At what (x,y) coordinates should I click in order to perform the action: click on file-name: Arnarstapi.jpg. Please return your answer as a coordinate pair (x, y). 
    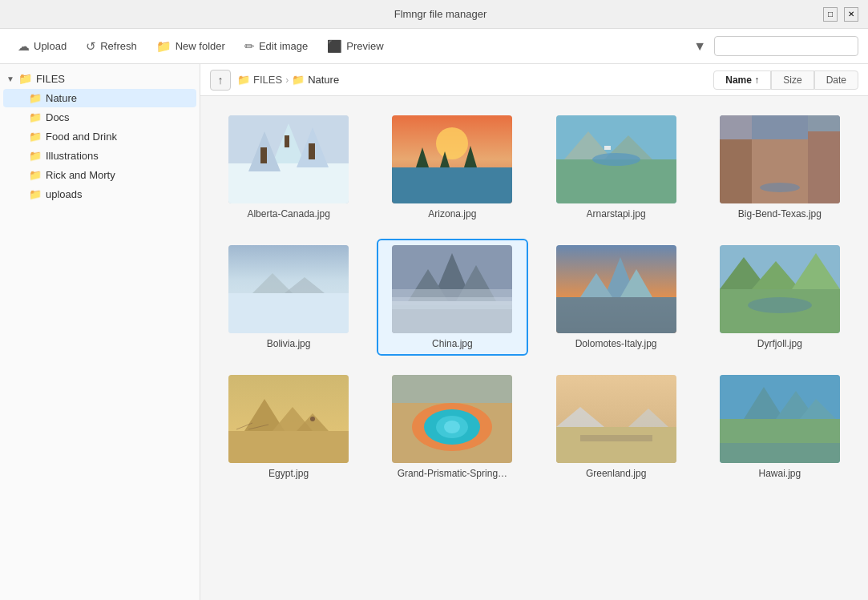
    Looking at the image, I should click on (616, 214).